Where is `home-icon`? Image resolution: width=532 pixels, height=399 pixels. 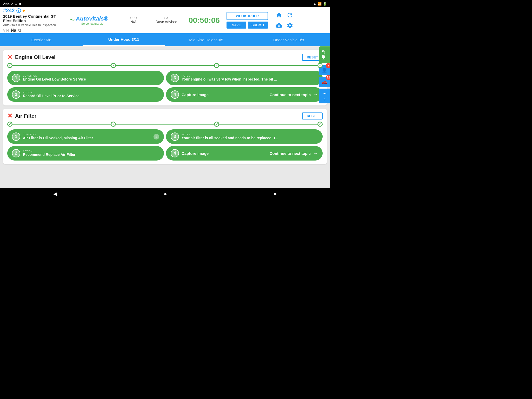 home-icon is located at coordinates (279, 15).